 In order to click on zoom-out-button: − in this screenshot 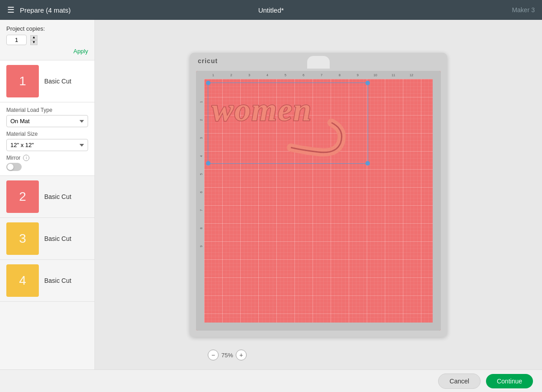, I will do `click(213, 355)`.